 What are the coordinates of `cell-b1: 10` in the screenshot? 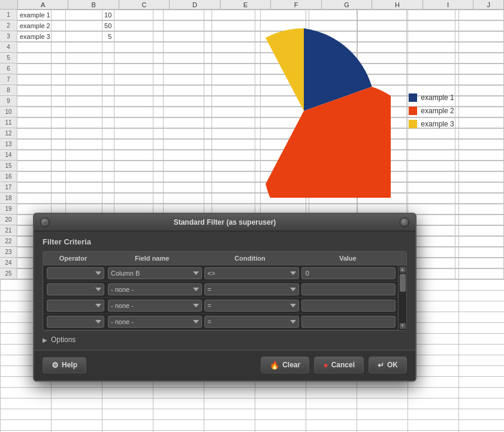 It's located at (90, 14).